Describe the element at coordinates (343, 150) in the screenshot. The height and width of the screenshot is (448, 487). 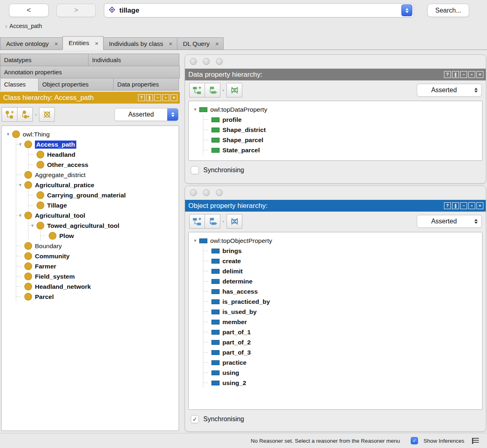
I see `tree-item-State_parcel: State_parcel` at that location.